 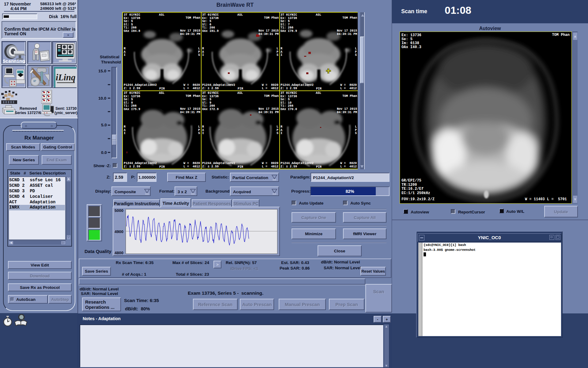 What do you see at coordinates (66, 77) in the screenshot?
I see `svg-text: iLinq` at bounding box center [66, 77].